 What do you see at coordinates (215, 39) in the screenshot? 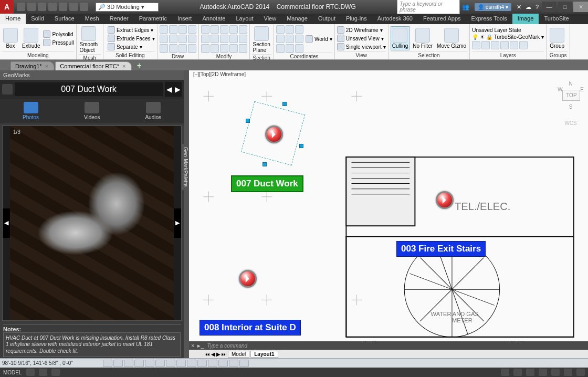
I see `fillet-icon` at bounding box center [215, 39].